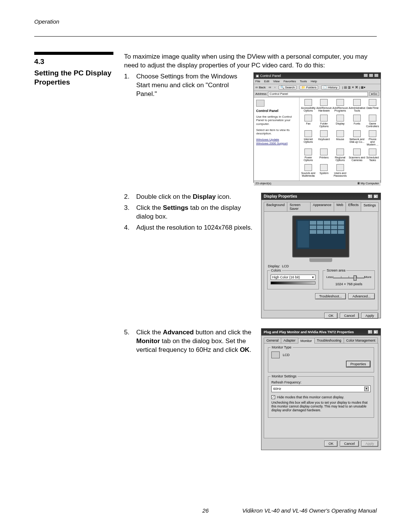 This screenshot has width=411, height=532. I want to click on cp-menu-view: View, so click(276, 81).